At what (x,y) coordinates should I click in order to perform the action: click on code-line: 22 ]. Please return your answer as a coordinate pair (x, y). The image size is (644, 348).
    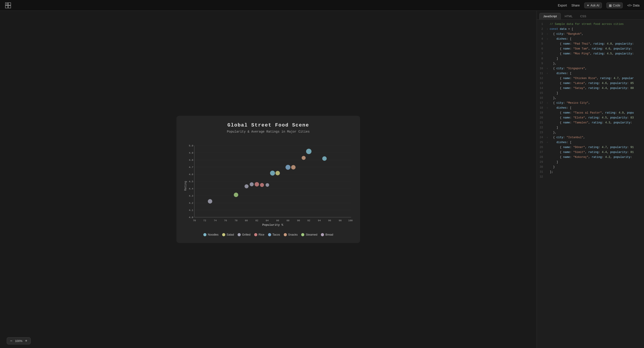
    Looking at the image, I should click on (590, 128).